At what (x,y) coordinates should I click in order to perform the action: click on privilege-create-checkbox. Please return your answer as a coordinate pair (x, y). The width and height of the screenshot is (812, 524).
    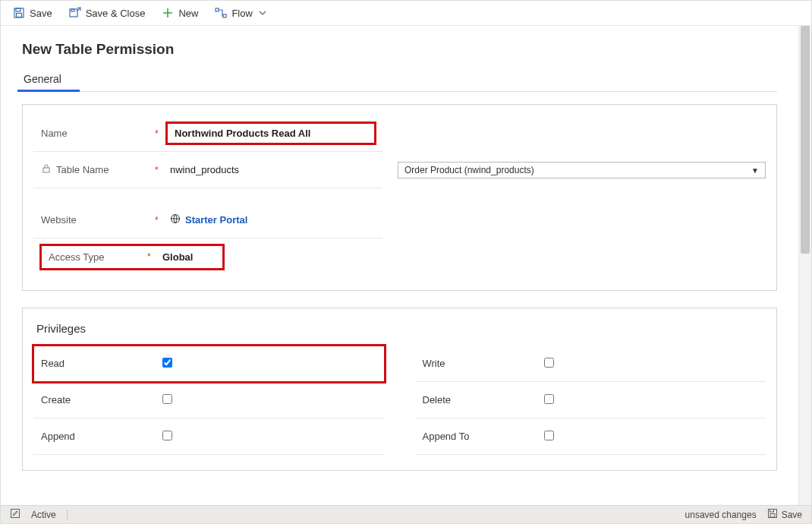
    Looking at the image, I should click on (167, 399).